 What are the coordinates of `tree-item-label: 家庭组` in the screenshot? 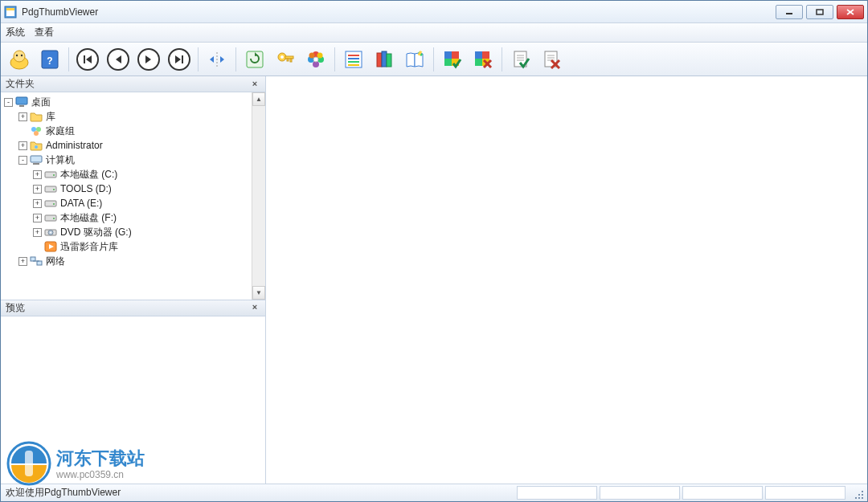 It's located at (60, 132).